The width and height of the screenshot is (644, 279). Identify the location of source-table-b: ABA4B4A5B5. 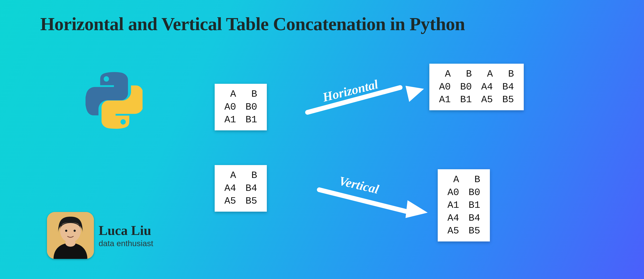
(241, 188).